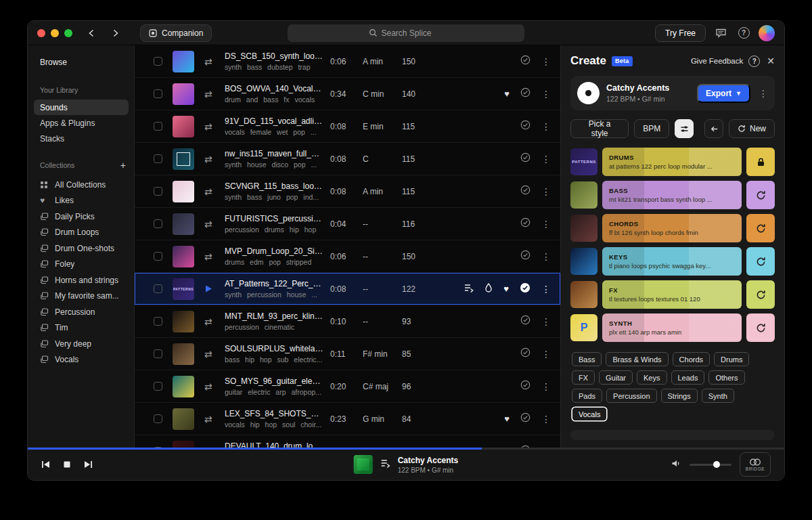  Describe the element at coordinates (274, 284) in the screenshot. I see `sample-name: AT_Patterns_122_Perc_Loop...` at that location.